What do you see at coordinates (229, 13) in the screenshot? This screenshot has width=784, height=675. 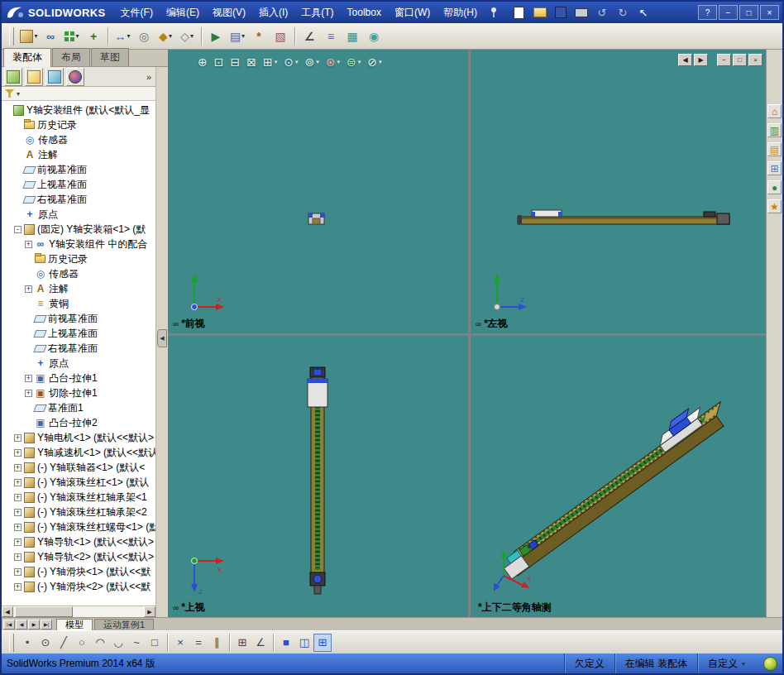 I see `menu-item: 视图(V)` at bounding box center [229, 13].